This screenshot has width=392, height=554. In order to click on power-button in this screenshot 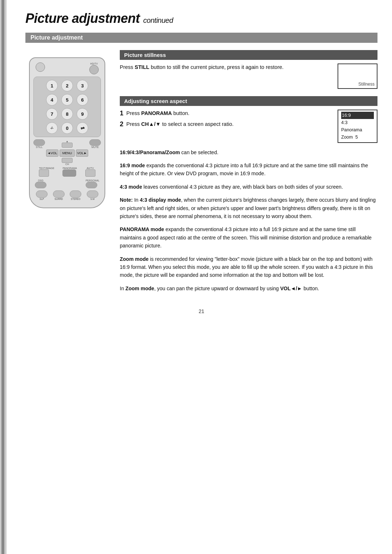, I will do `click(40, 67)`.